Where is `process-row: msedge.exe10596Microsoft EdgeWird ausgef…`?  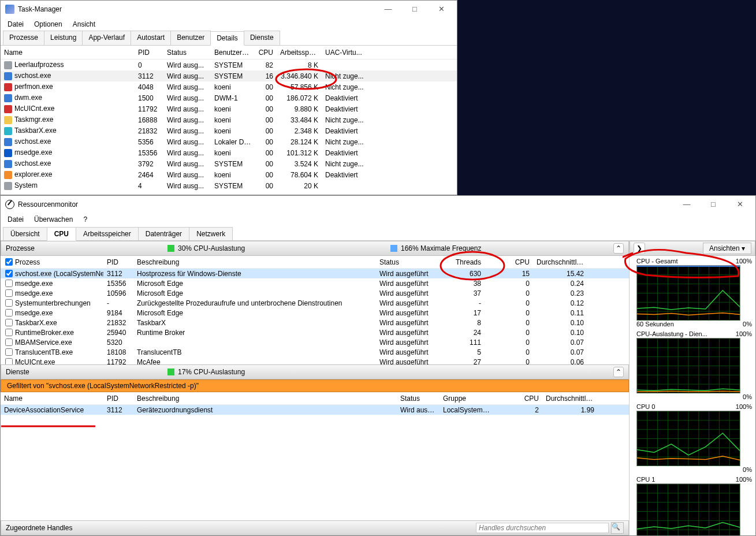
process-row: msedge.exe10596Microsoft EdgeWird ausgef… is located at coordinates (315, 293).